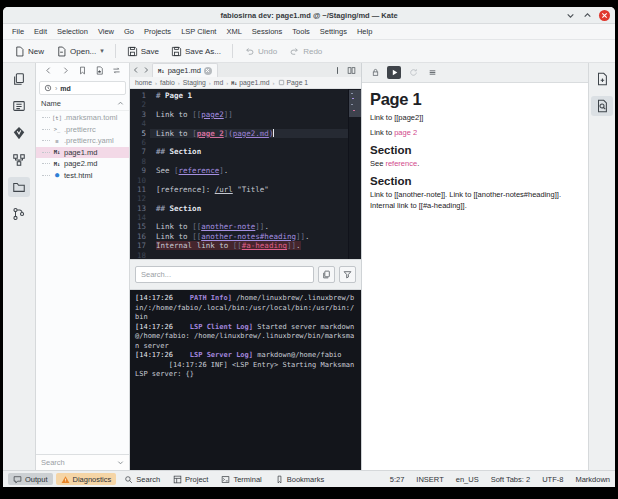 This screenshot has width=618, height=499. I want to click on tool-git, so click(19, 214).